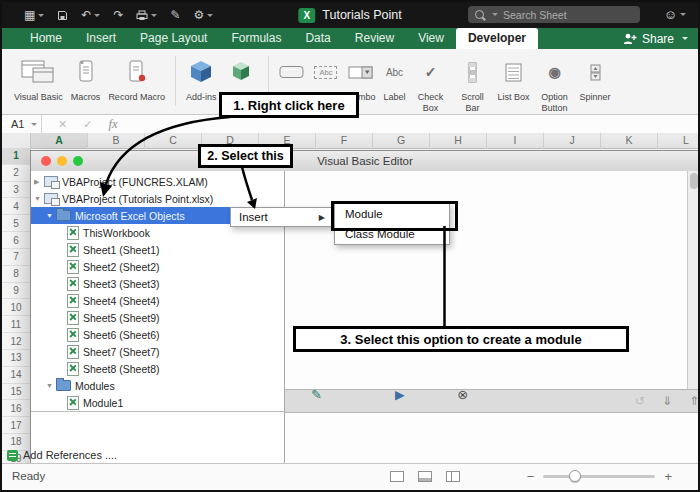 The height and width of the screenshot is (492, 700). I want to click on feedback-smiley-icon: ☺, so click(675, 14).